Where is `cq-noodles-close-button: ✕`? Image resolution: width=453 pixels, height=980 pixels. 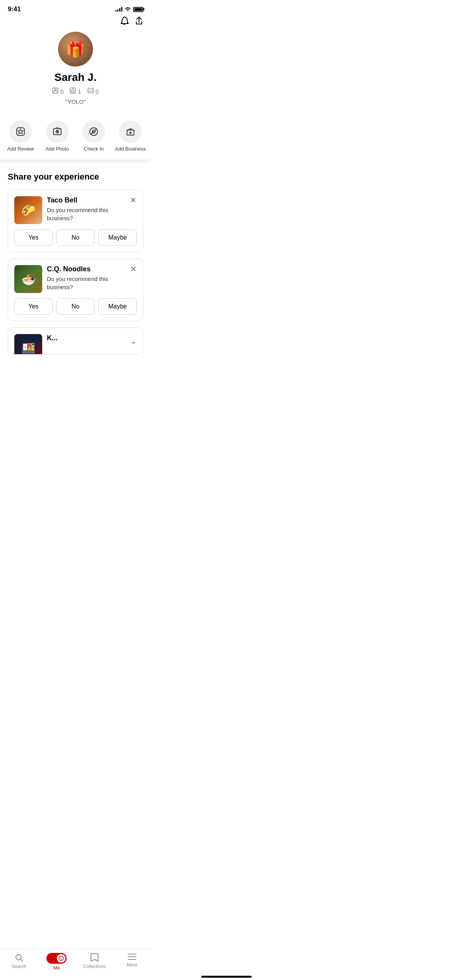 cq-noodles-close-button: ✕ is located at coordinates (133, 269).